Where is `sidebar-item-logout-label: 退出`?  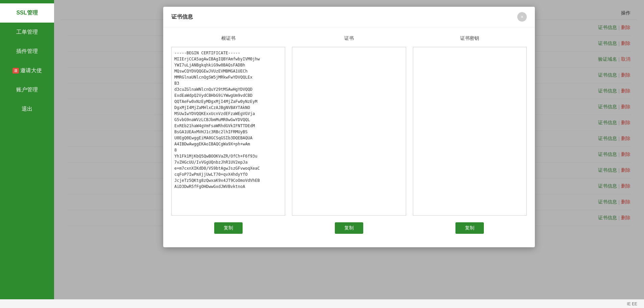
sidebar-item-logout-label: 退出 is located at coordinates (27, 109).